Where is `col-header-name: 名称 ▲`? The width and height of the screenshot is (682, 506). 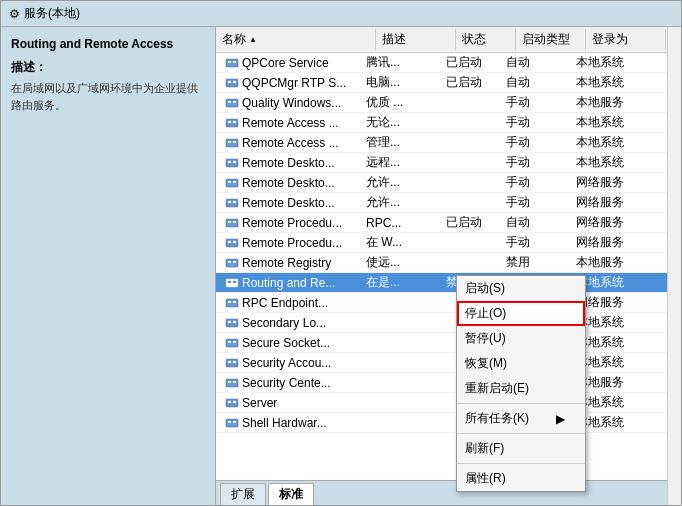
col-header-name: 名称 ▲ is located at coordinates (296, 40).